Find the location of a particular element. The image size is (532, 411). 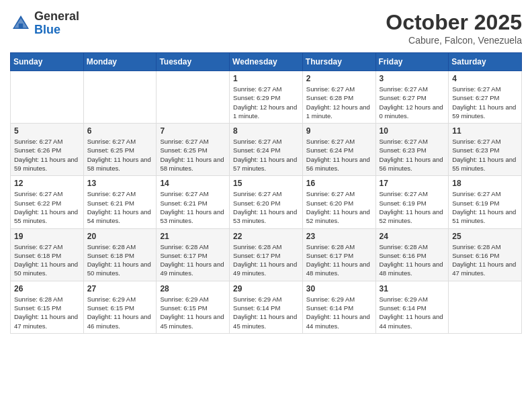

page-header: General Blue October 2025 Cabure, Falcon… is located at coordinates (266, 28).